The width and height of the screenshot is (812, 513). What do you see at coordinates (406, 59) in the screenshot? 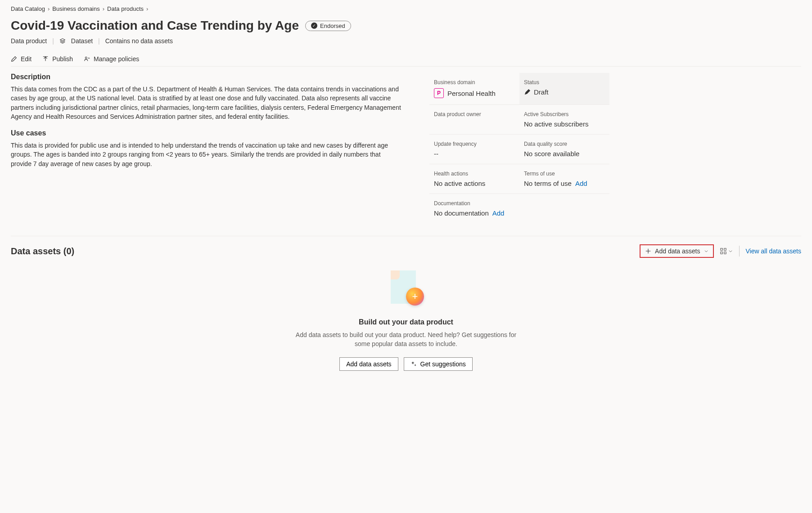
I see `actions-toolbar: Edit Publish Manage policies` at bounding box center [406, 59].